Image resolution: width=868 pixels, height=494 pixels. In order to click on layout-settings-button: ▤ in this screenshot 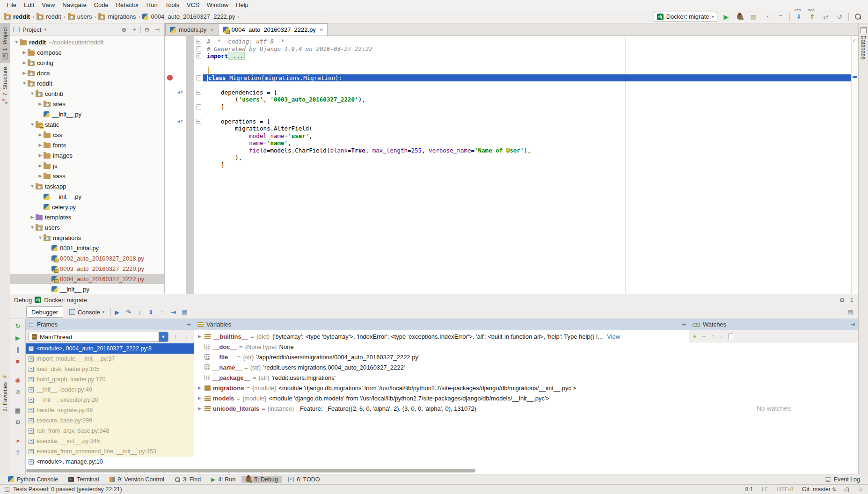, I will do `click(850, 312)`.